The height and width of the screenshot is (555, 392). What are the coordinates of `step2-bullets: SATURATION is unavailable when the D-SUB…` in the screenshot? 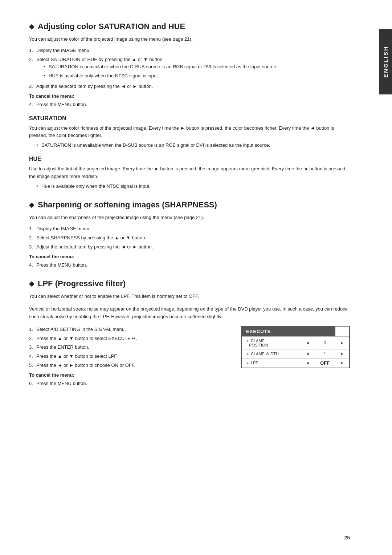 It's located at (197, 72).